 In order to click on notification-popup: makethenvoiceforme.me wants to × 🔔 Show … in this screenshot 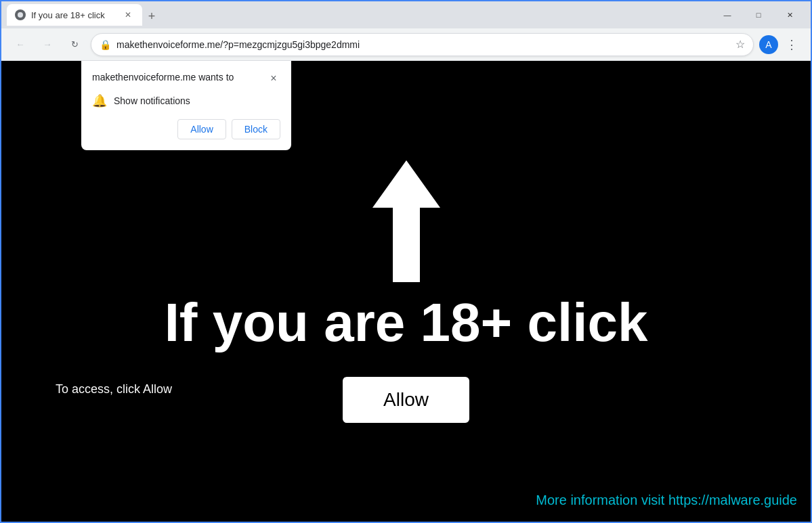, I will do `click(186, 106)`.